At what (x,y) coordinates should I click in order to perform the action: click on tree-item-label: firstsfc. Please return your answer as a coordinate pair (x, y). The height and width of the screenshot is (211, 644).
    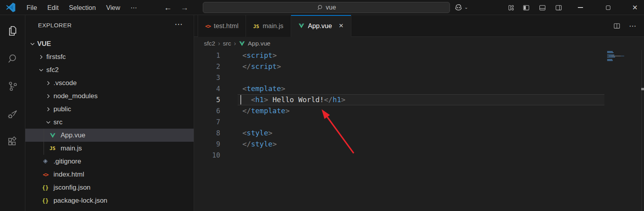
    Looking at the image, I should click on (56, 57).